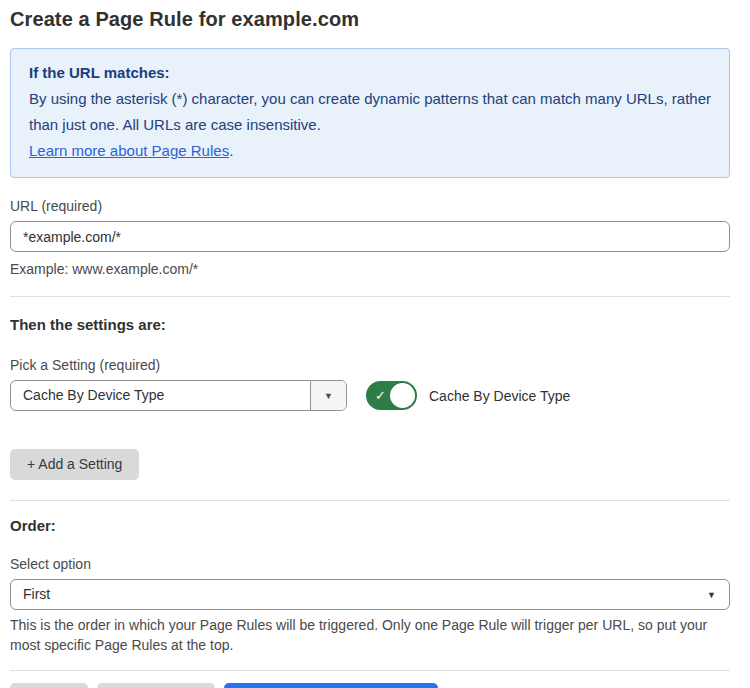 The image size is (750, 688). Describe the element at coordinates (331, 686) in the screenshot. I see `save-and-deploy-button: Save and Deploy Page Rule` at that location.